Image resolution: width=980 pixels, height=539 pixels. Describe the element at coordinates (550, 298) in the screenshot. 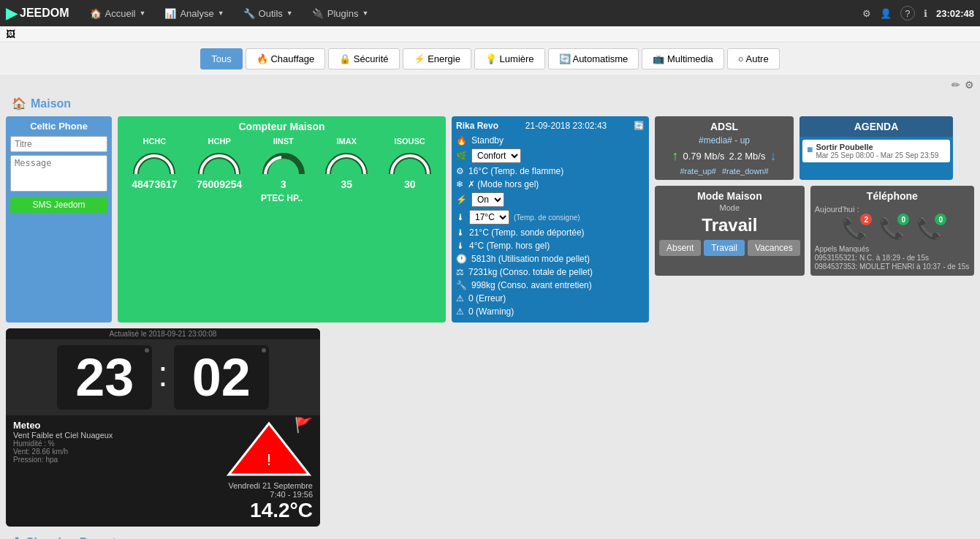

I see `rika-erreur: ⚠ 0 (Erreur)` at that location.